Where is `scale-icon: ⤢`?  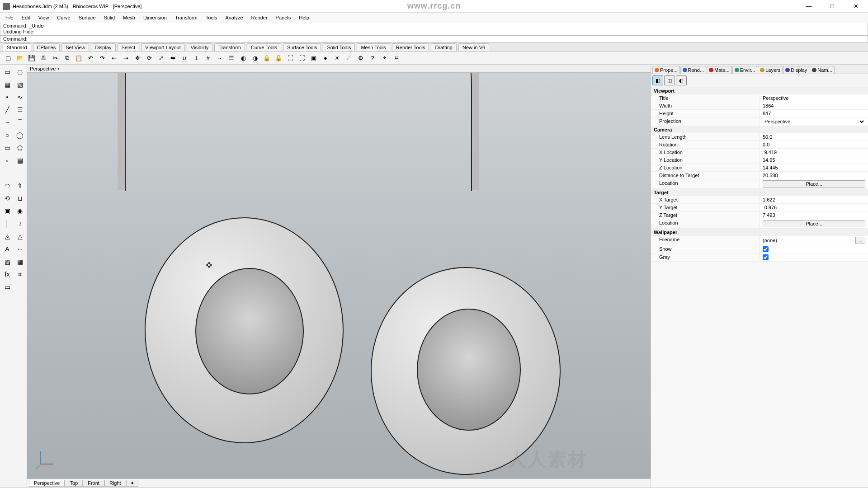
scale-icon: ⤢ is located at coordinates (161, 58).